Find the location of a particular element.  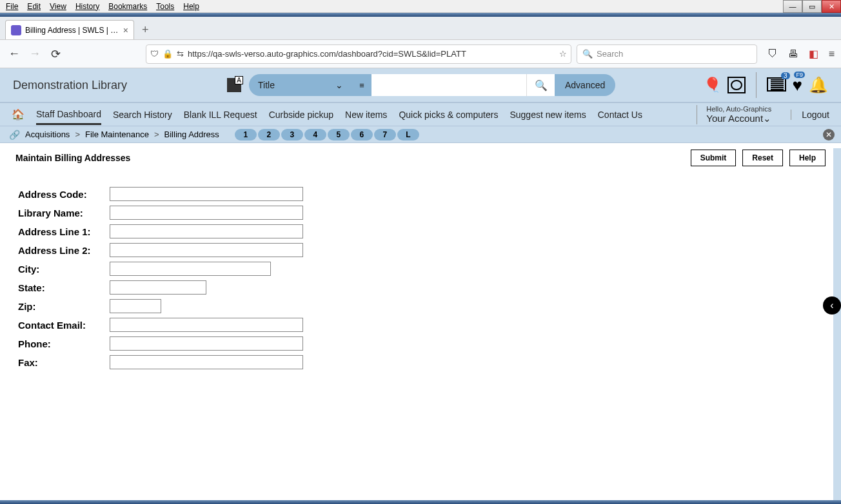

link-icon: 🔗 is located at coordinates (14, 135).